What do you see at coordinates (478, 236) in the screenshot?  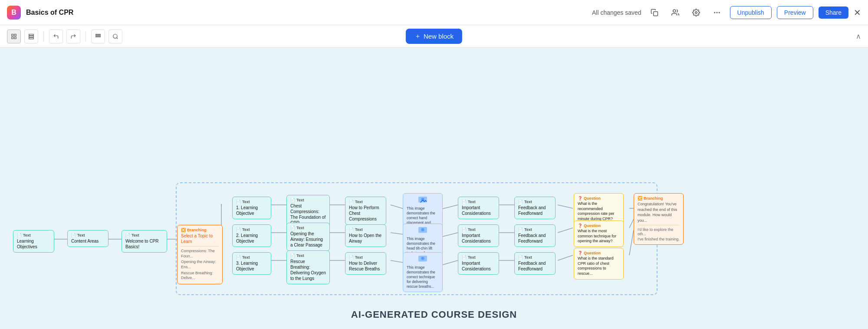 I see `node-important-2: 📄Text Important Considerations` at bounding box center [478, 236].